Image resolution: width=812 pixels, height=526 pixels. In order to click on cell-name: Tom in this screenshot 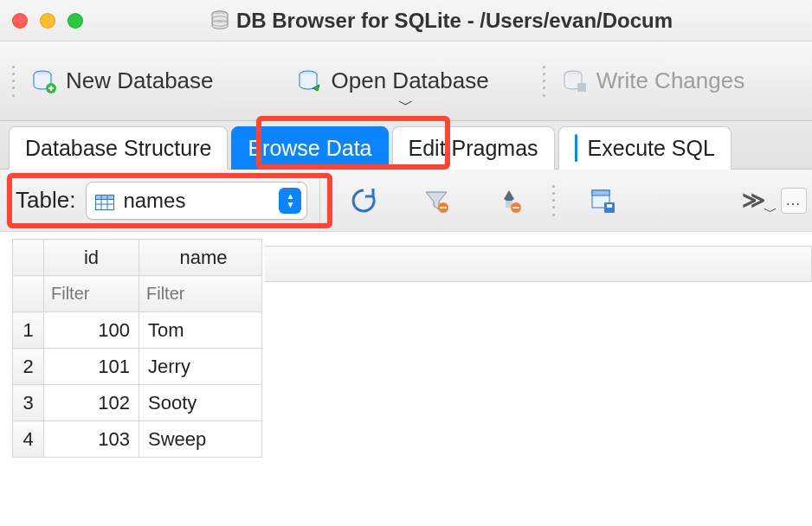, I will do `click(201, 330)`.